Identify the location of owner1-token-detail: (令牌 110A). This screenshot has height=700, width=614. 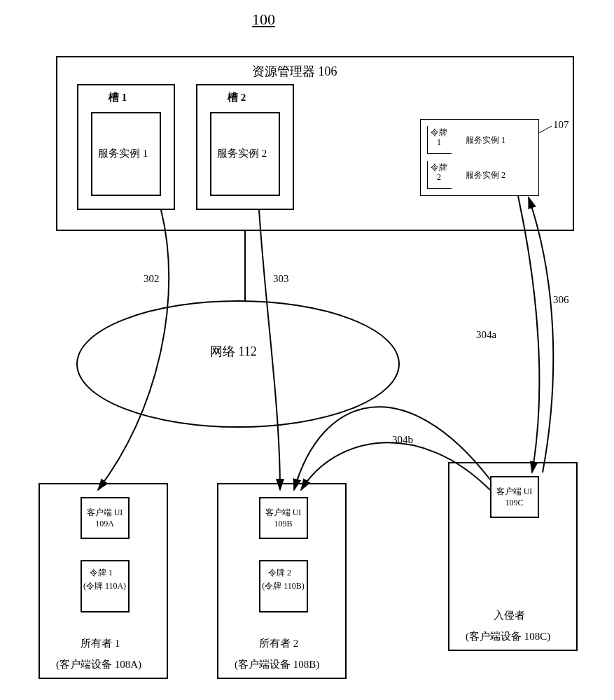
(105, 587).